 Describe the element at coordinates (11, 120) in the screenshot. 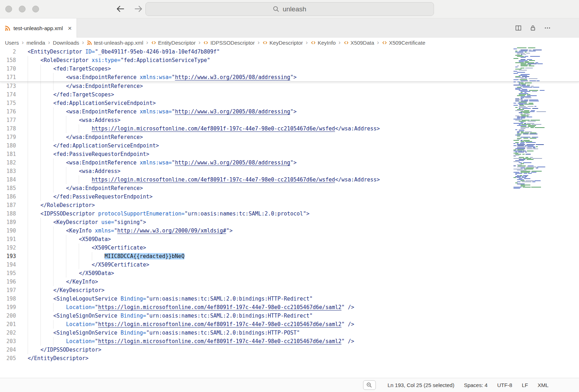

I see `line-number: 177` at that location.